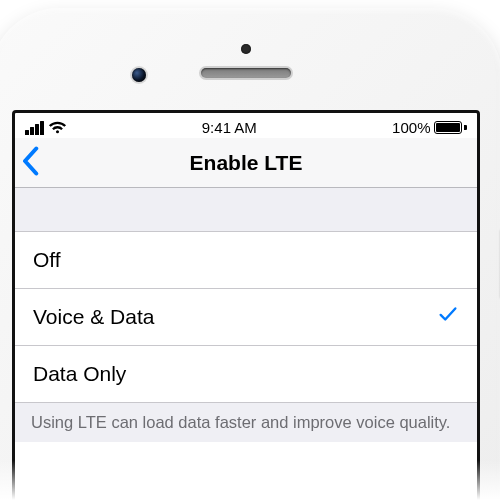 This screenshot has width=500, height=500. Describe the element at coordinates (246, 163) in the screenshot. I see `page-title: Enable LTE` at that location.